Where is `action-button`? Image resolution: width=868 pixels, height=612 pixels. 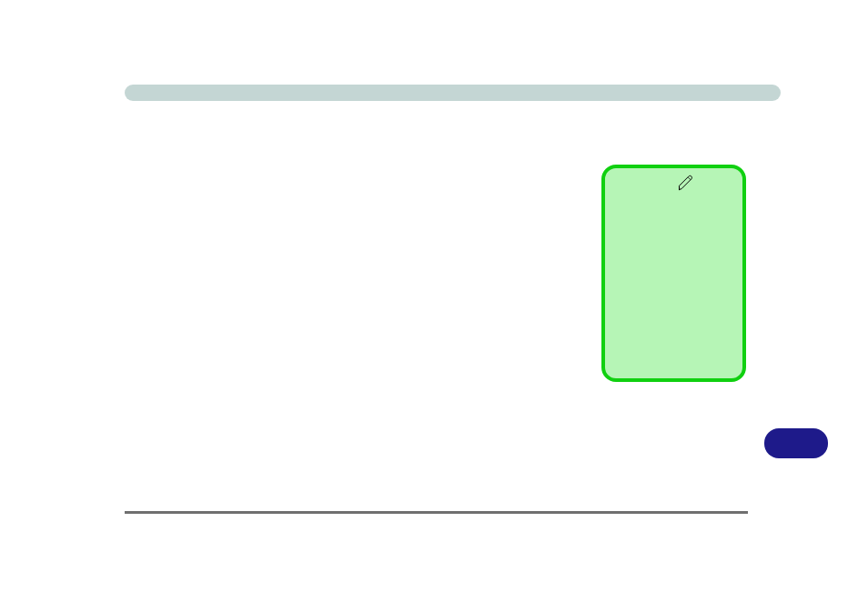
action-button is located at coordinates (796, 444).